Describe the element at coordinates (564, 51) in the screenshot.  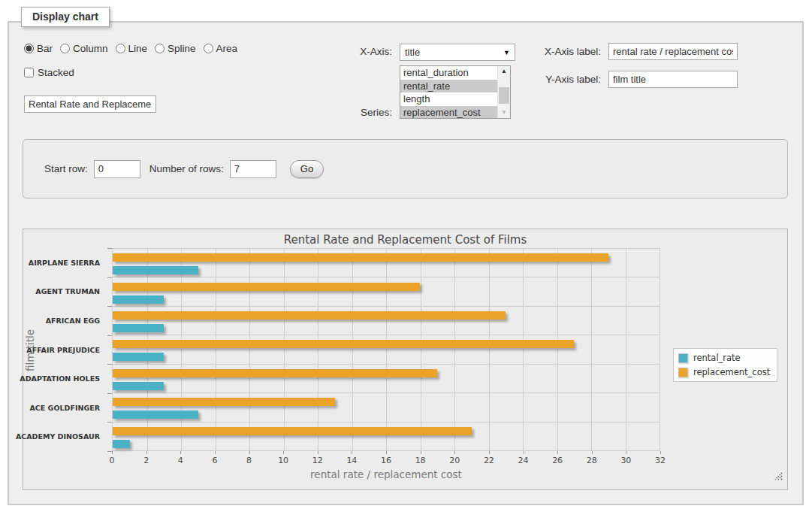
I see `x-axis-label-caption: X-Axis label:` at that location.